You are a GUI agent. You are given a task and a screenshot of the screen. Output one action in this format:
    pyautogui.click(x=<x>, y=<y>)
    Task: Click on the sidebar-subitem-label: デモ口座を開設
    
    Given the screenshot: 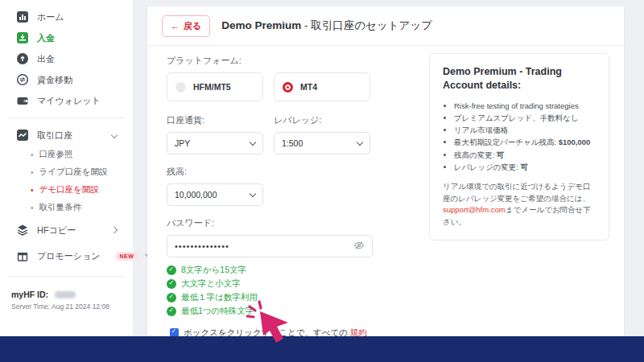 What is the action you would take?
    pyautogui.click(x=69, y=190)
    